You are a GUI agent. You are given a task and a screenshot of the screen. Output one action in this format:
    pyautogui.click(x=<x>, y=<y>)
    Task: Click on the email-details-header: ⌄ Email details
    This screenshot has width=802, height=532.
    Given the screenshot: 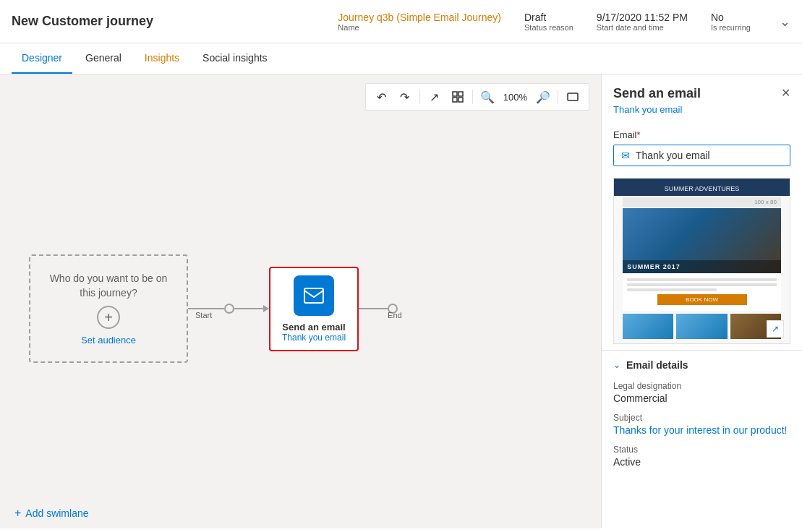 What is the action you would take?
    pyautogui.click(x=701, y=363)
    